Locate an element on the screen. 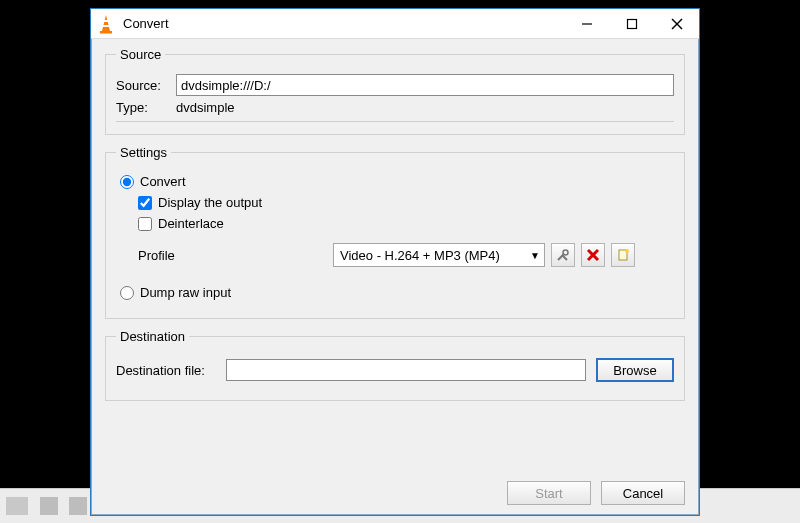  type-value: dvdsimple is located at coordinates (206, 108).